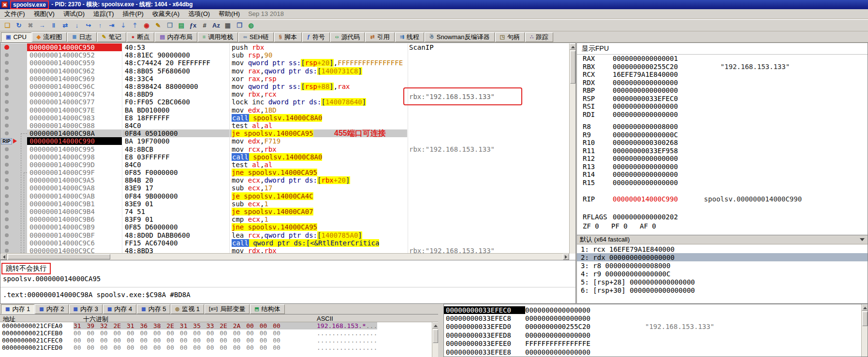 The height and width of the screenshot is (357, 868). Describe the element at coordinates (722, 106) in the screenshot. I see `register-row: RSI 0000000000000000` at that location.